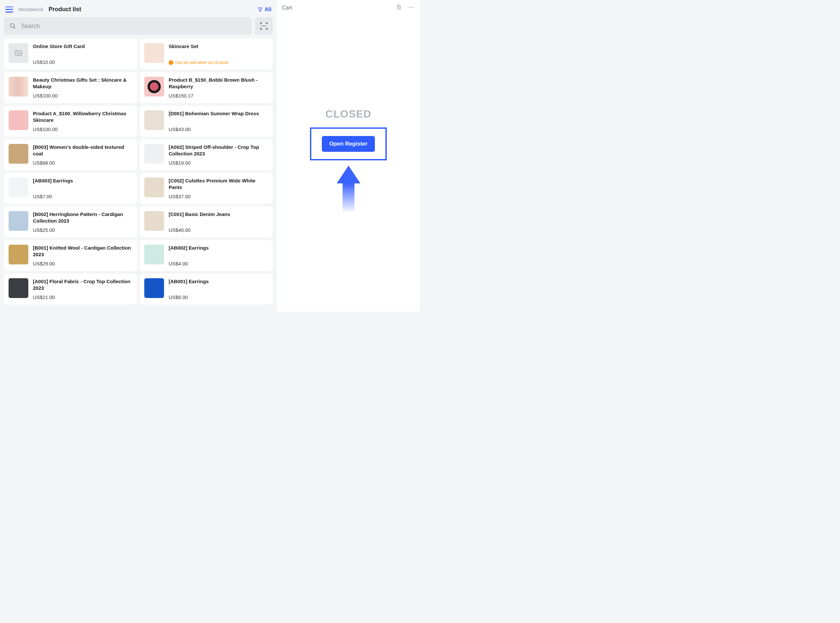  I want to click on product-name: Online Store Gift Card, so click(59, 46).